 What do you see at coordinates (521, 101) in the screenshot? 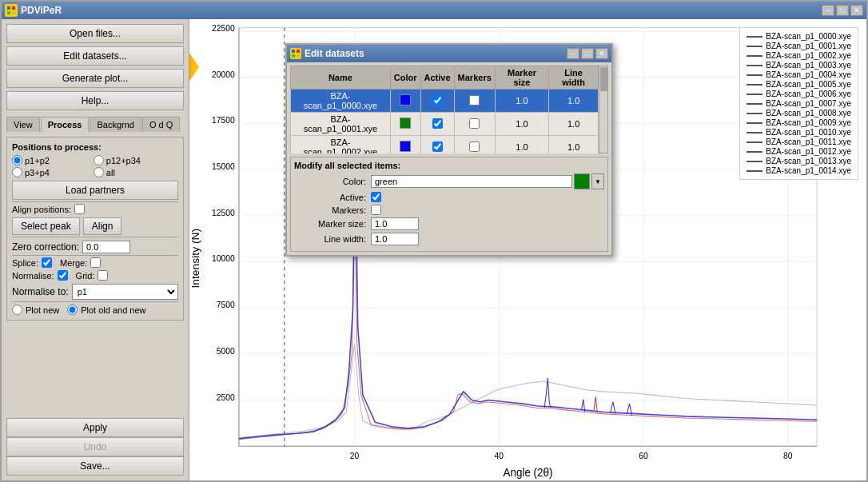
I see `row-marker-size: 1.0` at bounding box center [521, 101].